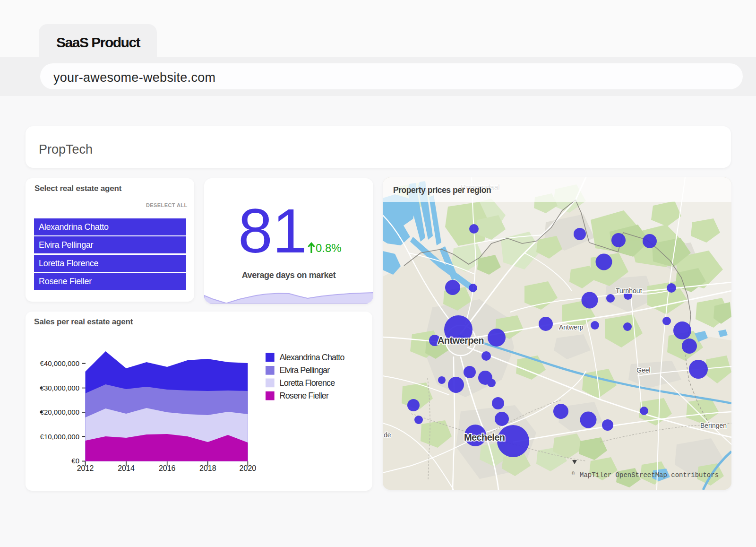 Image resolution: width=756 pixels, height=547 pixels. I want to click on svg-text: Loretta Florence, so click(308, 383).